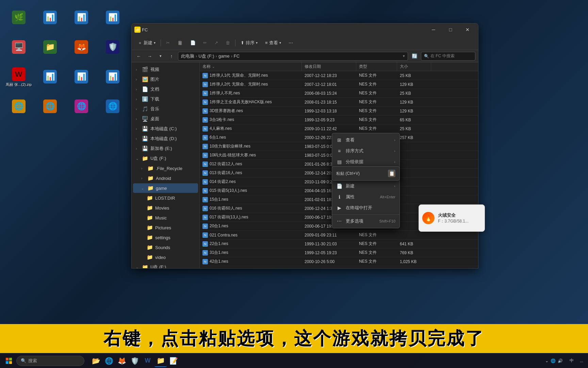 The image size is (588, 368). Describe the element at coordinates (165, 168) in the screenshot. I see `sidebar-item-file-recycle: › 📁 .File_Recycle` at that location.